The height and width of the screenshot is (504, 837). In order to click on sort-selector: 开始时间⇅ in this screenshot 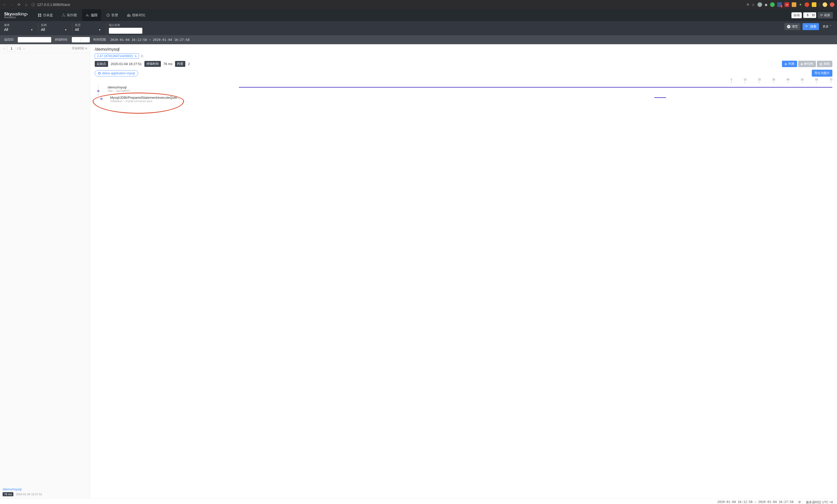, I will do `click(79, 48)`.